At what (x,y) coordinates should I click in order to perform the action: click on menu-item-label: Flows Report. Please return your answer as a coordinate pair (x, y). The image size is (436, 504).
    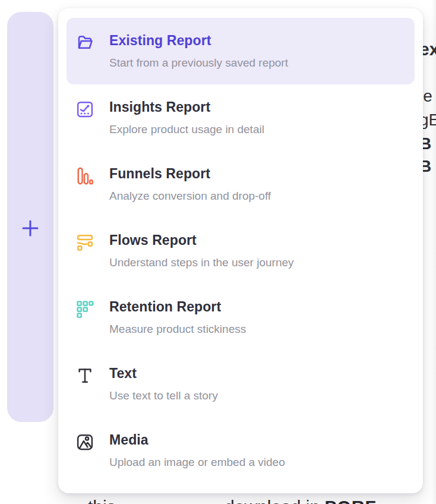
    Looking at the image, I should click on (257, 241).